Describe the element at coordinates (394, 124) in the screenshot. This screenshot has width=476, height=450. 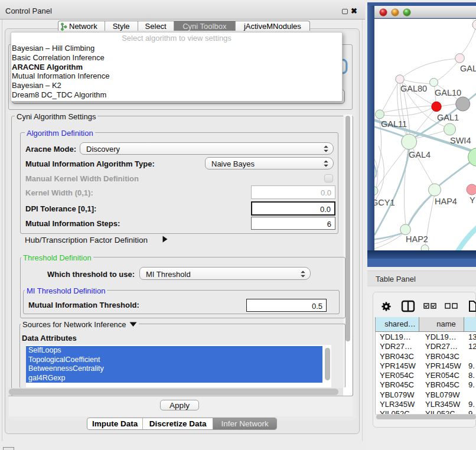
I see `svg-text: GAL11` at that location.